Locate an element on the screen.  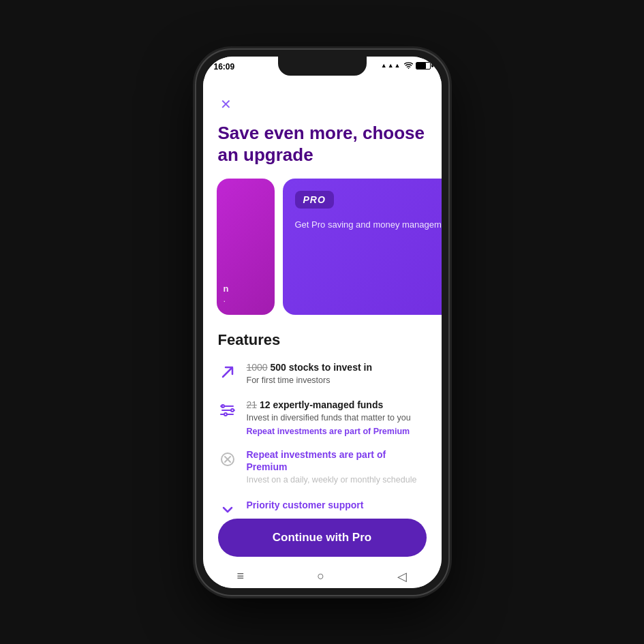
pro-description: Get Pro saving and money management feat… is located at coordinates (368, 225).